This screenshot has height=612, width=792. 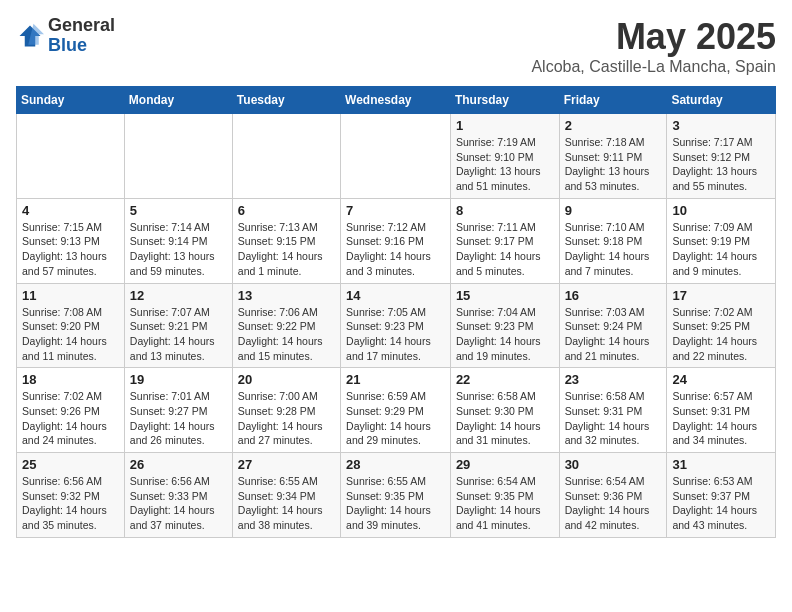 I want to click on day-number: 23, so click(x=614, y=380).